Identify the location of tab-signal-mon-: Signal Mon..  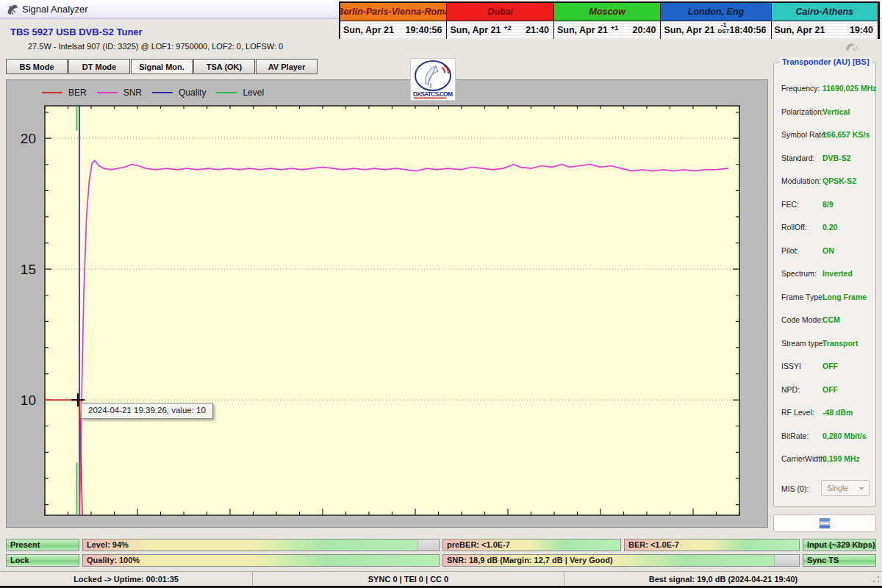
(162, 66).